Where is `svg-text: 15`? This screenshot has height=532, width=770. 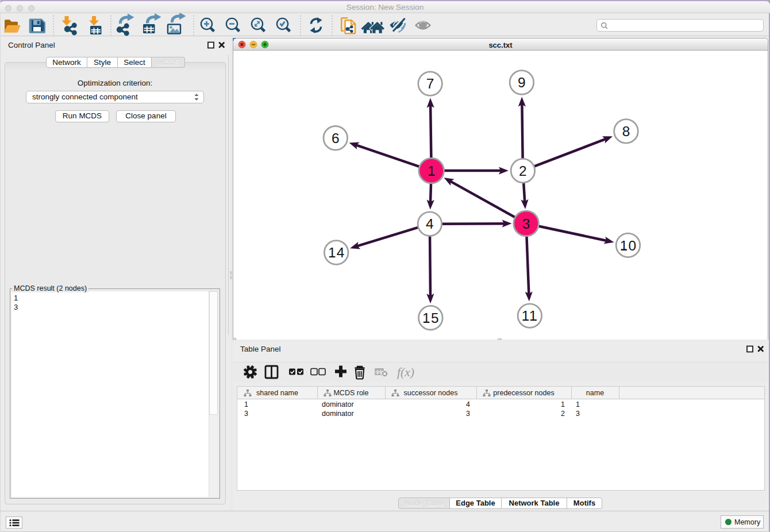
svg-text: 15 is located at coordinates (431, 318).